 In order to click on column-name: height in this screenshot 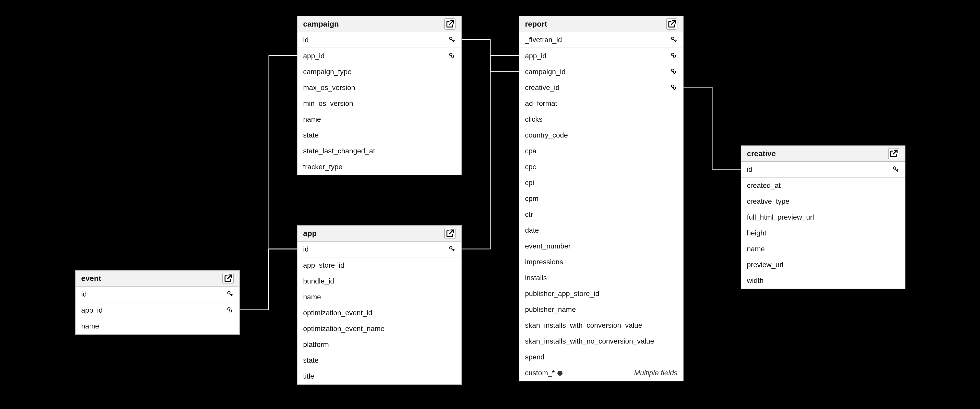, I will do `click(756, 233)`.